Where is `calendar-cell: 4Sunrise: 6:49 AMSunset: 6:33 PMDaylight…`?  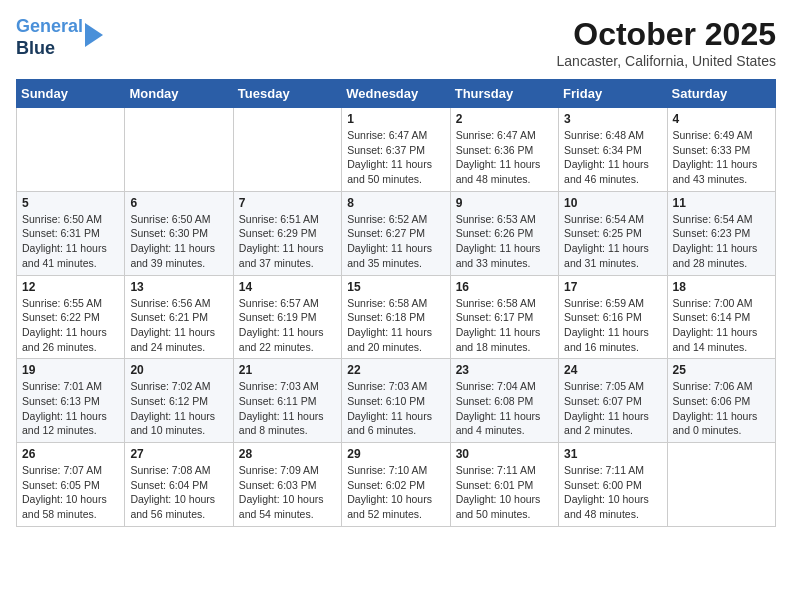
calendar-cell: 4Sunrise: 6:49 AMSunset: 6:33 PMDaylight… is located at coordinates (721, 150).